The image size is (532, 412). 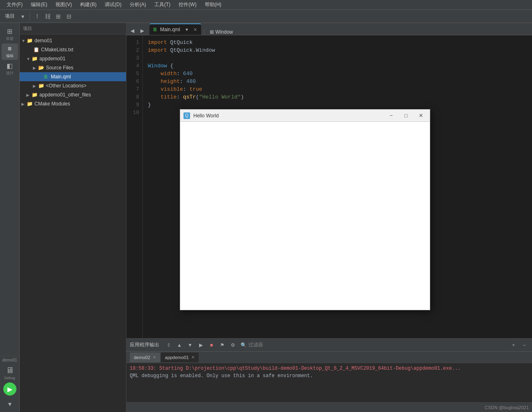 I want to click on code-line-7: visible: true, so click(x=337, y=89).